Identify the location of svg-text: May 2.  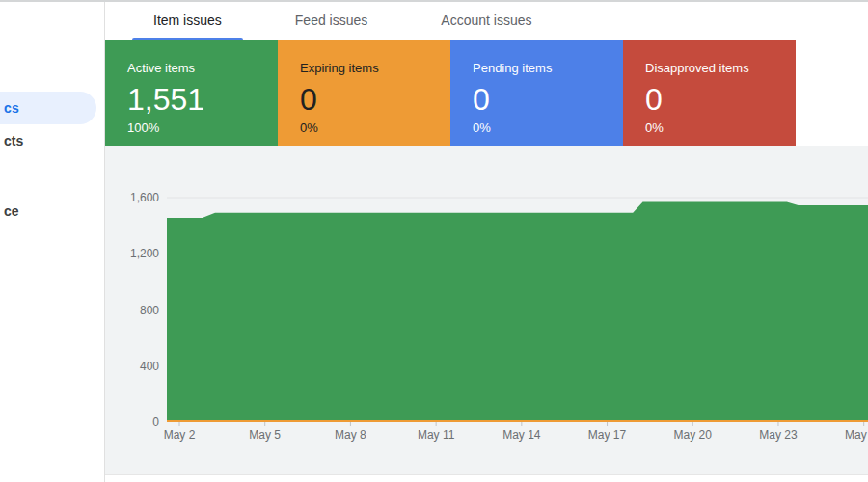
(179, 435).